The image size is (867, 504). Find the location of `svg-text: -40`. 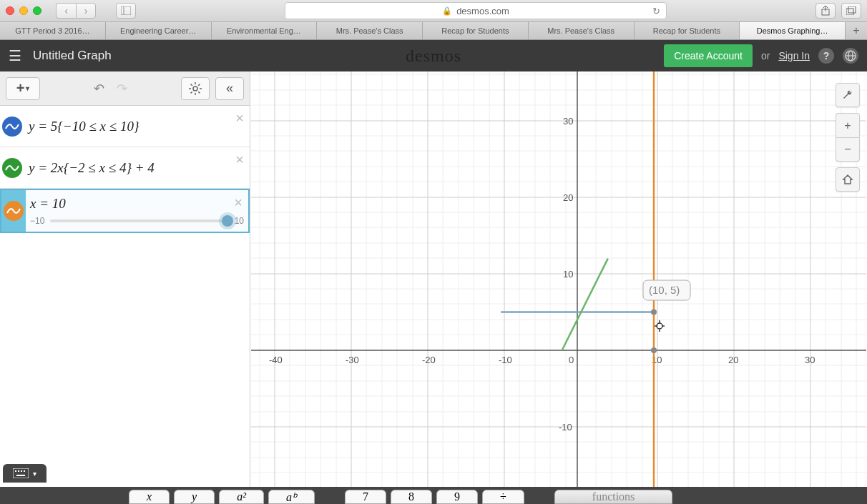

svg-text: -40 is located at coordinates (276, 360).